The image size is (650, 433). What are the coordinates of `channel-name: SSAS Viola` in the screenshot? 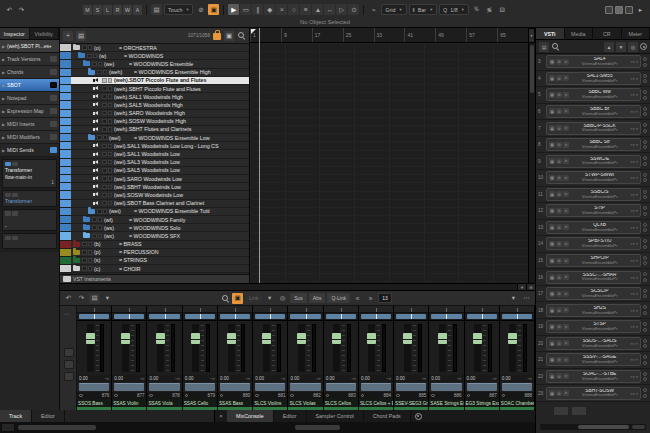 It's located at (164, 403).